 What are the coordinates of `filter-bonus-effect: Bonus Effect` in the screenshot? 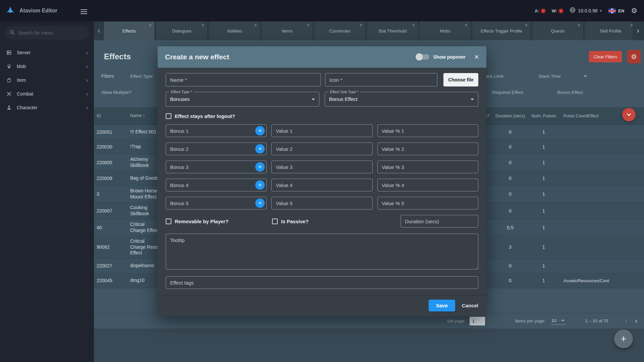 It's located at (570, 93).